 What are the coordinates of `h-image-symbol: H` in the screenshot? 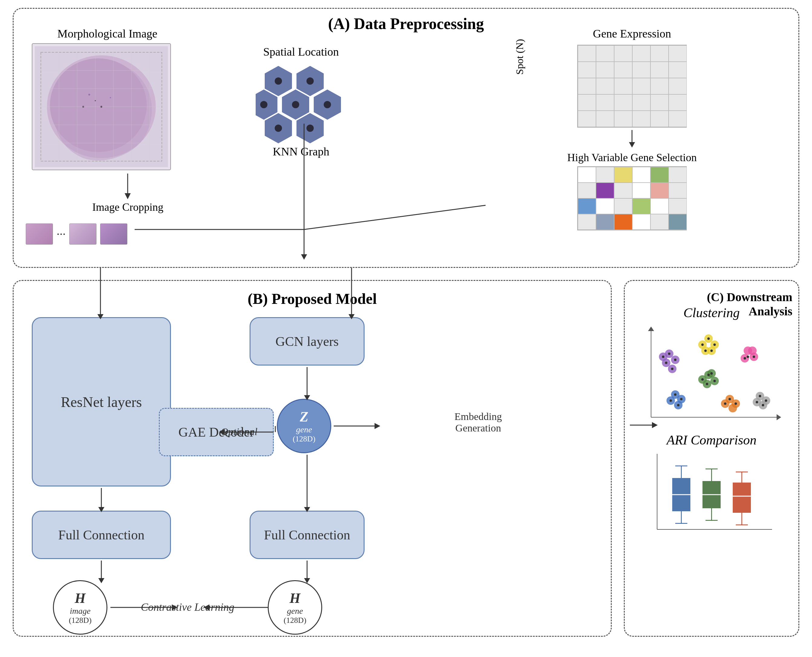 It's located at (80, 598).